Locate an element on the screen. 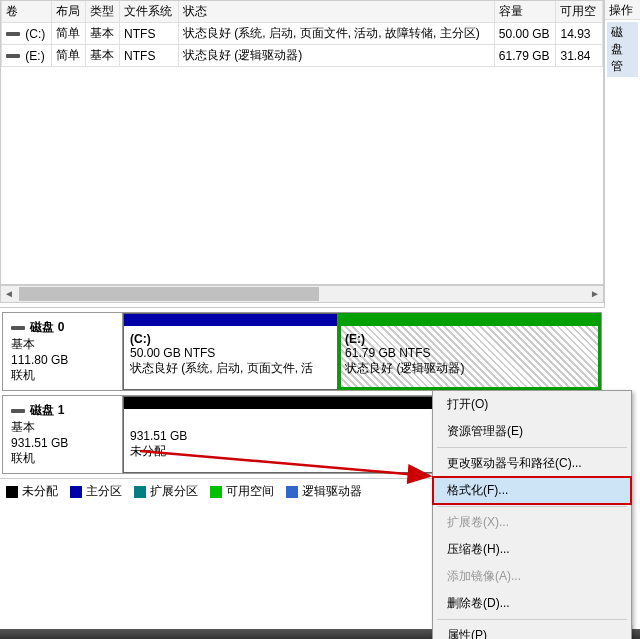  col-header: 类型 is located at coordinates (103, 12).